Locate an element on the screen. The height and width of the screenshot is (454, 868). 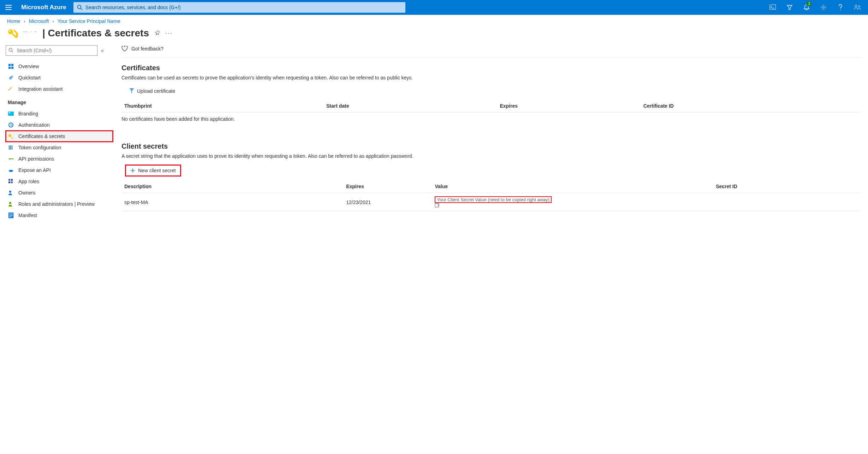
sidebar-item-expose-api: Expose an API is located at coordinates (59, 170).